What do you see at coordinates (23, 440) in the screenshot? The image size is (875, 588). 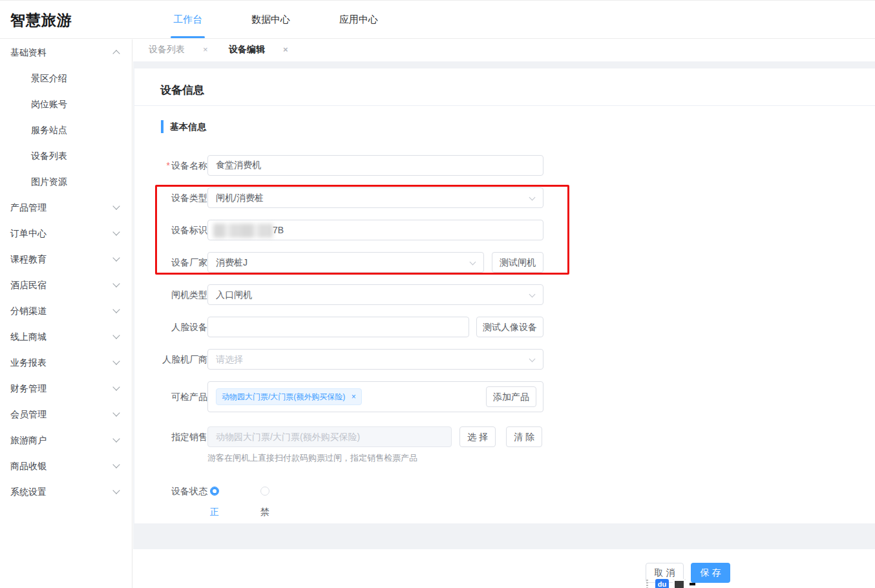 I see `sidebar-item-label: 旅游商户` at bounding box center [23, 440].